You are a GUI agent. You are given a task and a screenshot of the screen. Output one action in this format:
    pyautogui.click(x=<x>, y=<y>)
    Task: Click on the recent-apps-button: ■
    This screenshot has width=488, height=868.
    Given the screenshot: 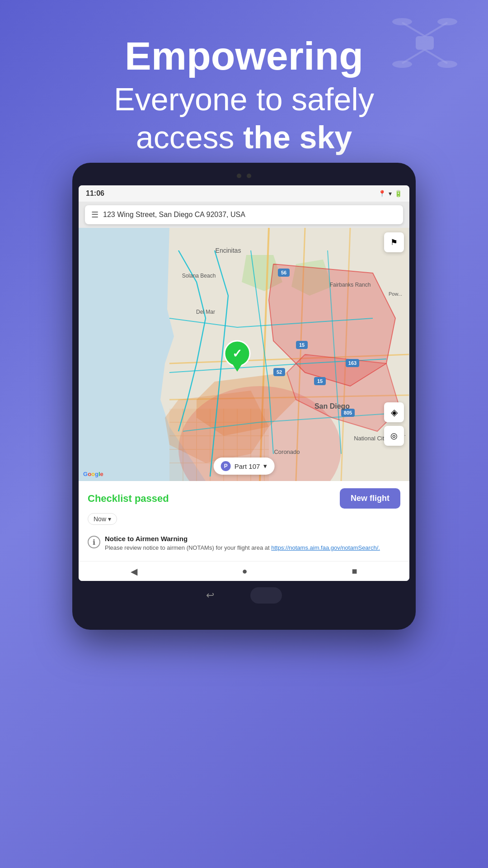 What is the action you would take?
    pyautogui.click(x=354, y=571)
    